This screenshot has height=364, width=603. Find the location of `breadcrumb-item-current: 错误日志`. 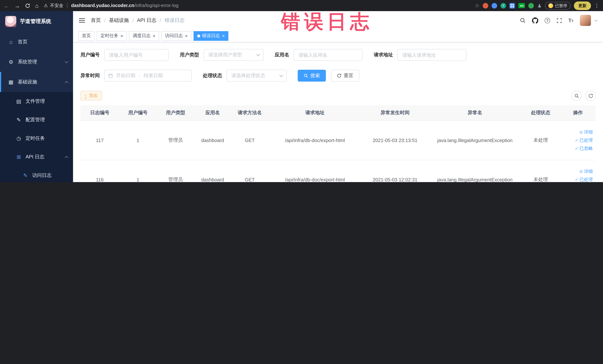

breadcrumb-item-current: 错误日志 is located at coordinates (175, 21).